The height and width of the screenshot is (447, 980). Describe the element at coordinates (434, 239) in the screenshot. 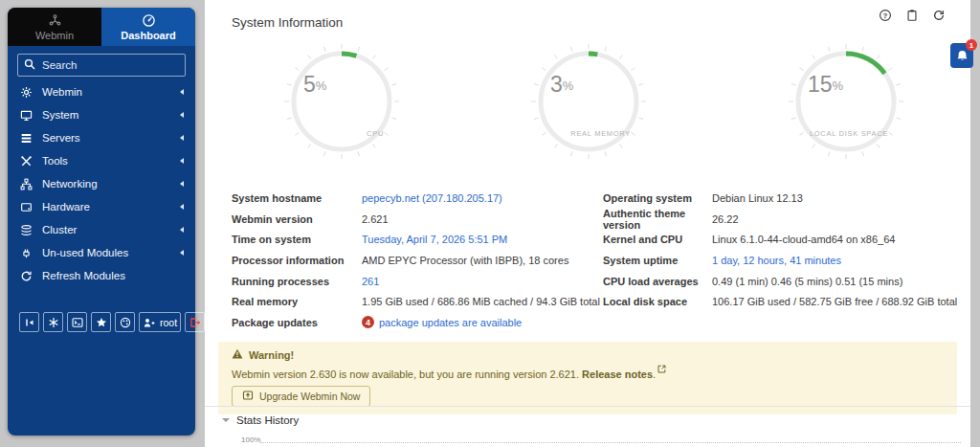

I see `info-value-link: Tuesday, April 7, 2026 5:51 PM` at that location.